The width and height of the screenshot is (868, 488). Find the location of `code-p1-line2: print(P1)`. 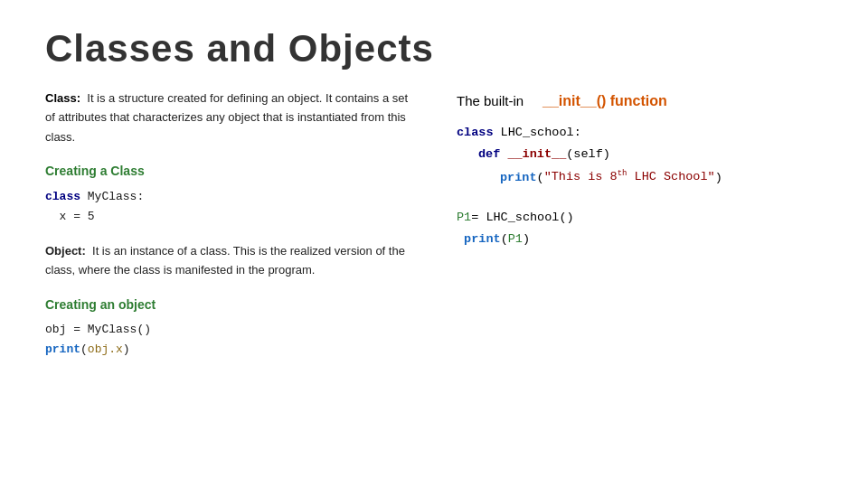

code-p1-line2: print(P1) is located at coordinates (640, 239).